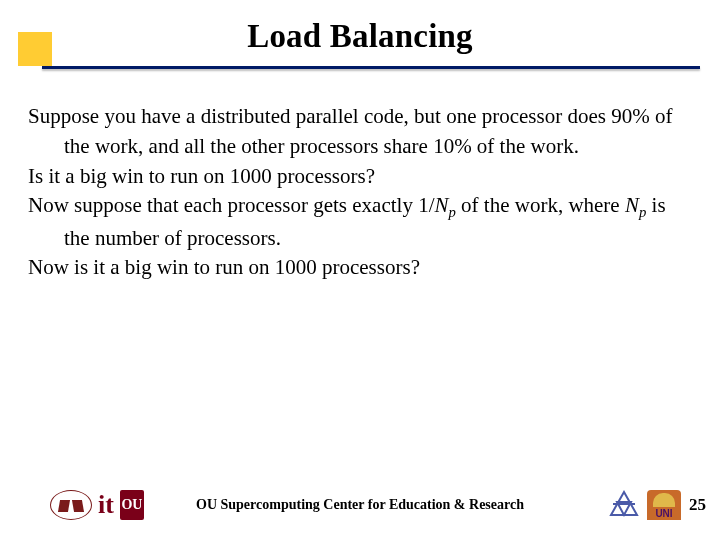 This screenshot has height=540, width=720. I want to click on p3-var-N2: N, so click(632, 205).